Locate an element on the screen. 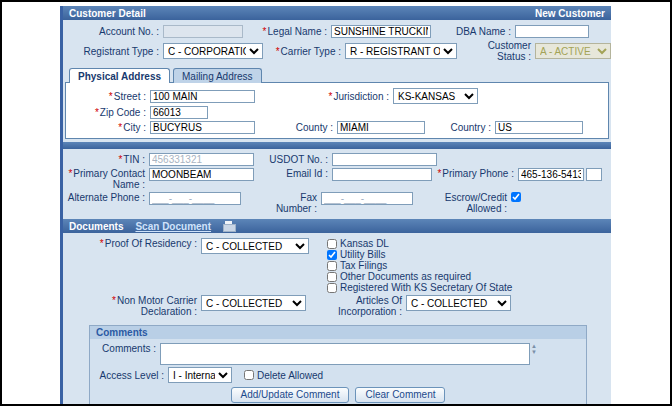 This screenshot has height=406, width=672. tab-mailing-address: Mailing Address is located at coordinates (218, 76).